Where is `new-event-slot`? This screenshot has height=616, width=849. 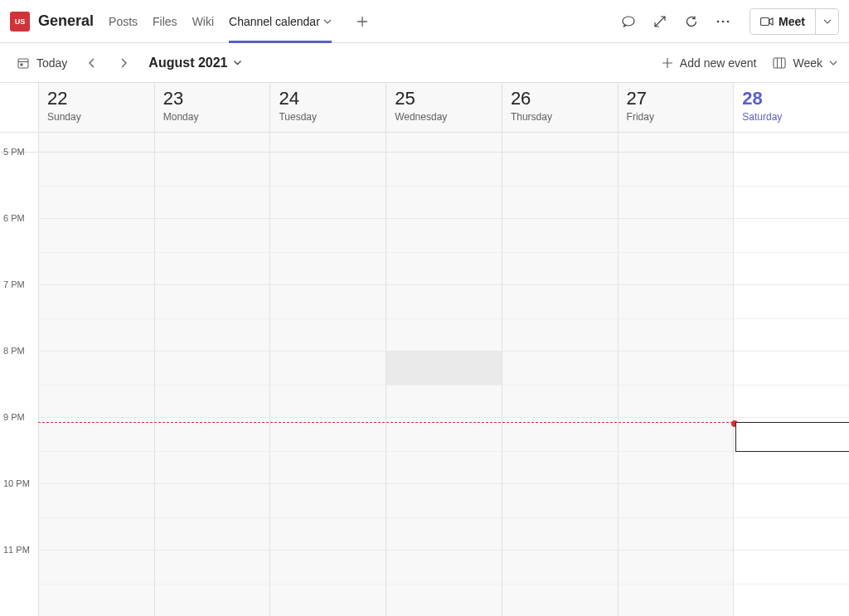
new-event-slot is located at coordinates (793, 437).